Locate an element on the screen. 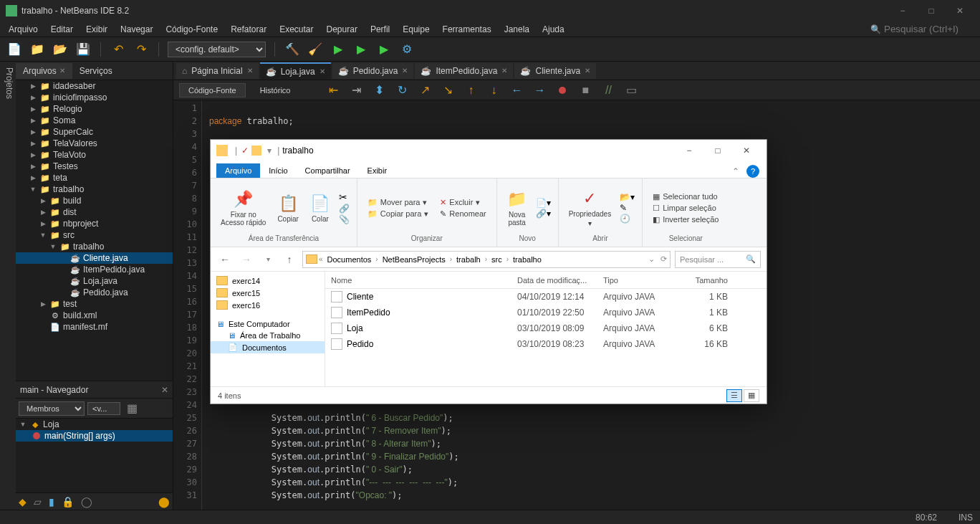 The height and width of the screenshot is (524, 980). copy-to-button: 📁Copiar para ▾ is located at coordinates (398, 214).